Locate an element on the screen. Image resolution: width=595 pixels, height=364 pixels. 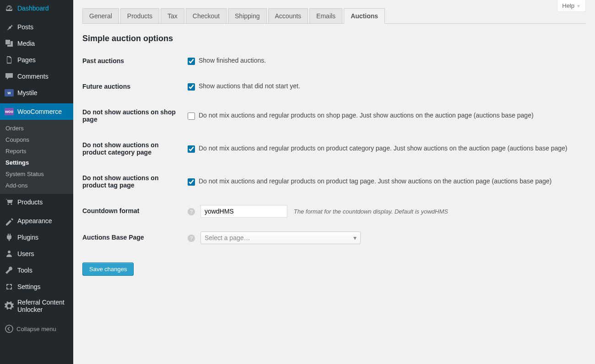
countdown-label: Countdown format is located at coordinates (133, 211).